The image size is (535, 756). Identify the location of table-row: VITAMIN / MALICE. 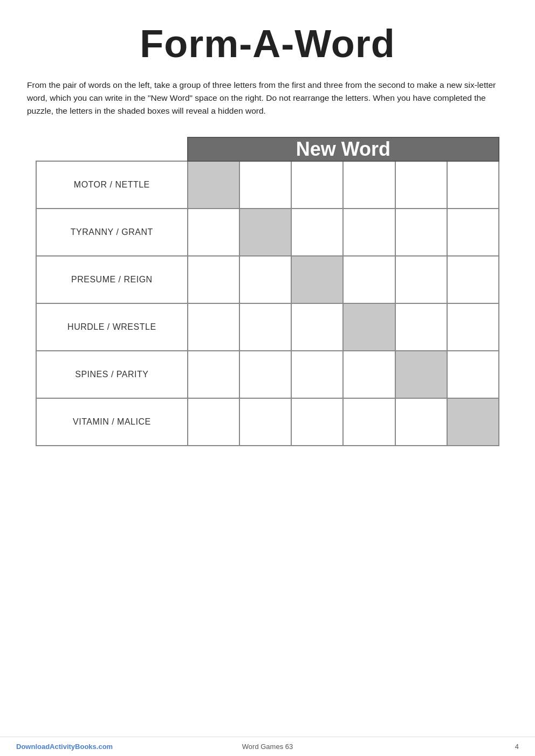
(268, 422).